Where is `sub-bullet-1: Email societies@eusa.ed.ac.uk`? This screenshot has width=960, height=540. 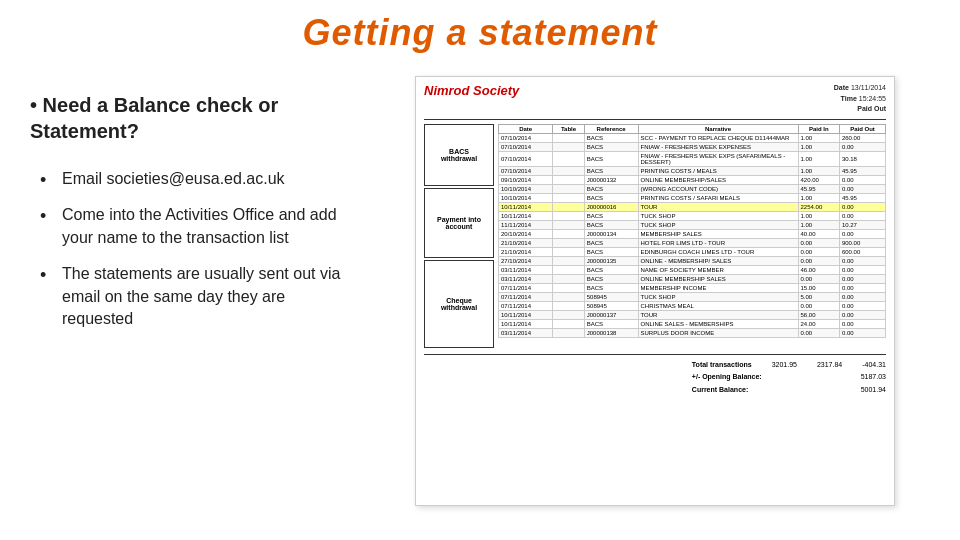
sub-bullet-1: Email societies@eusa.ed.ac.uk is located at coordinates (195, 179).